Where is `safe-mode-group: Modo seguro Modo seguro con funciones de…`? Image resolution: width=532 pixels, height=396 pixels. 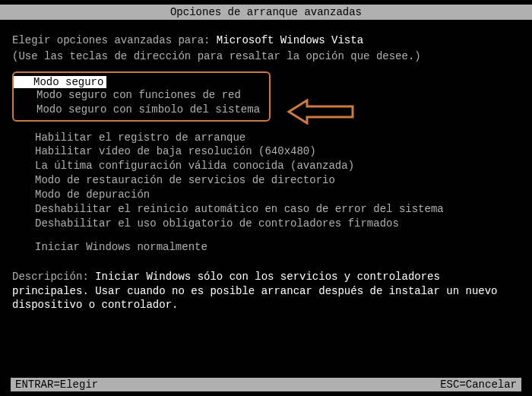 safe-mode-group: Modo seguro Modo seguro con funciones de… is located at coordinates (141, 97).